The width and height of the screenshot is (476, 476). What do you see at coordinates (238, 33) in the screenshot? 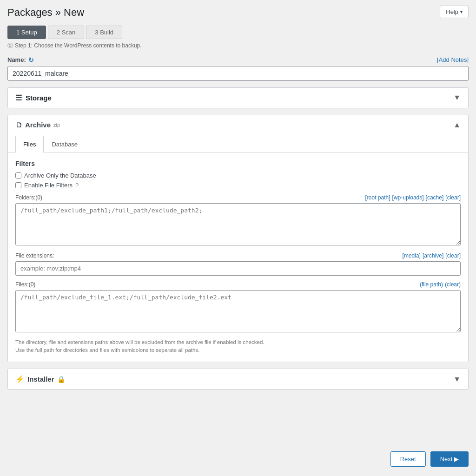
I see `steps-bar: 1 Setup 2 Scan 3 Build` at bounding box center [238, 33].